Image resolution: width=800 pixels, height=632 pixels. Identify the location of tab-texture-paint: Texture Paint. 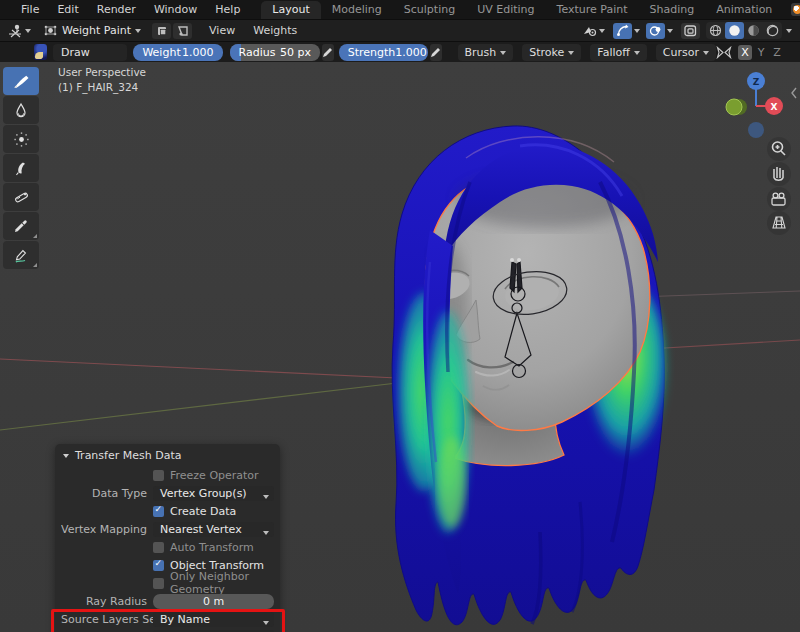
(592, 10).